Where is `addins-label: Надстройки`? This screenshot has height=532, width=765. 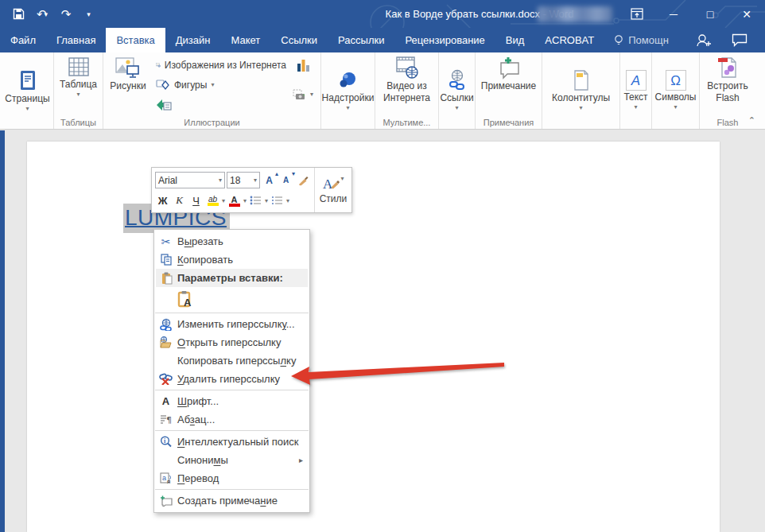
addins-label: Надстройки is located at coordinates (348, 99).